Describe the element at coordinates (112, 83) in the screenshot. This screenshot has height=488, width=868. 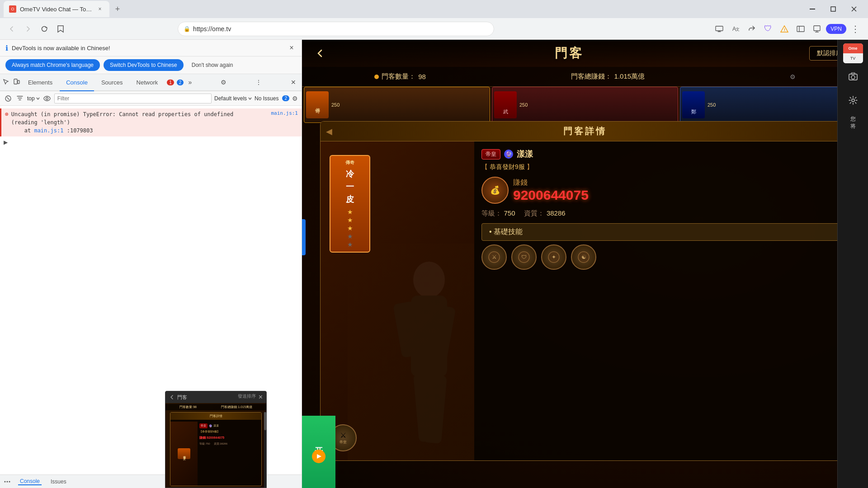
I see `tab-sources: Sources` at that location.